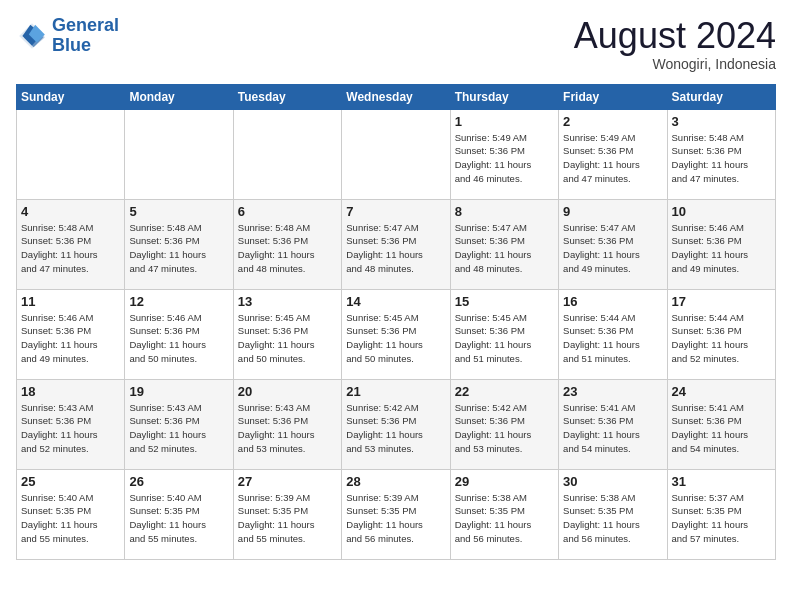  Describe the element at coordinates (612, 302) in the screenshot. I see `day-number: 16` at that location.